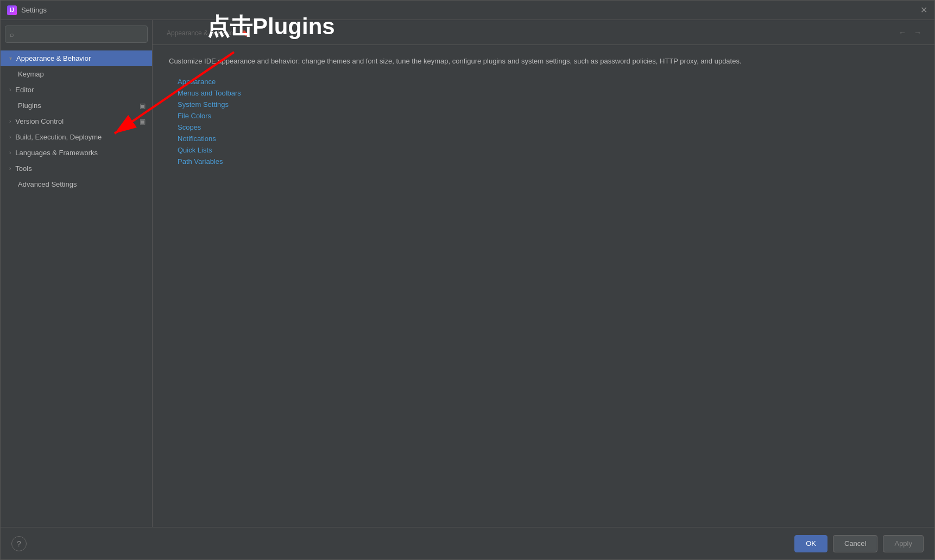  I want to click on footer-actions: OK Cancel Apply, so click(859, 544).